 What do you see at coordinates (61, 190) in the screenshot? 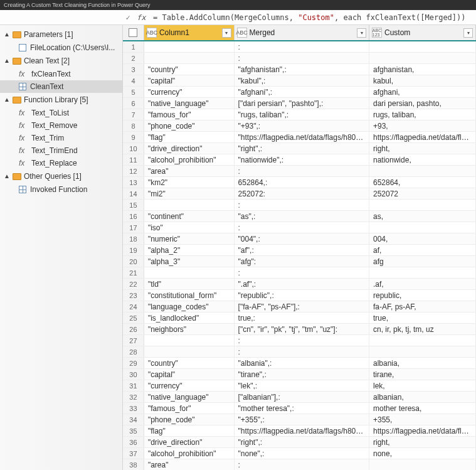
I see `query-invoked-function: Invoked Function` at bounding box center [61, 190].